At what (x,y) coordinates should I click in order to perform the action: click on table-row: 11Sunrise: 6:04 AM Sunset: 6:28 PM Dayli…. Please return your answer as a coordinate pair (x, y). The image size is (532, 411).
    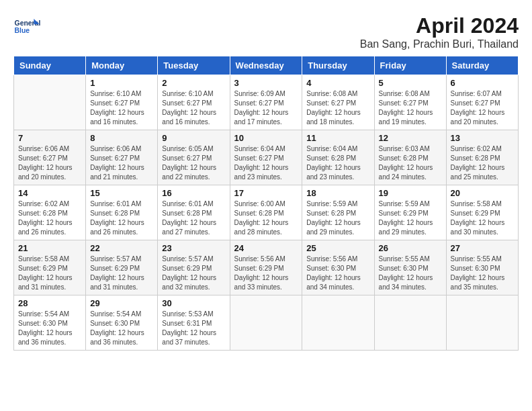
    Looking at the image, I should click on (339, 158).